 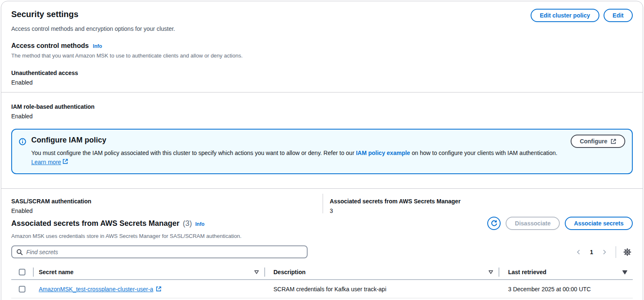 I want to click on column-header-description: Description, so click(x=289, y=272).